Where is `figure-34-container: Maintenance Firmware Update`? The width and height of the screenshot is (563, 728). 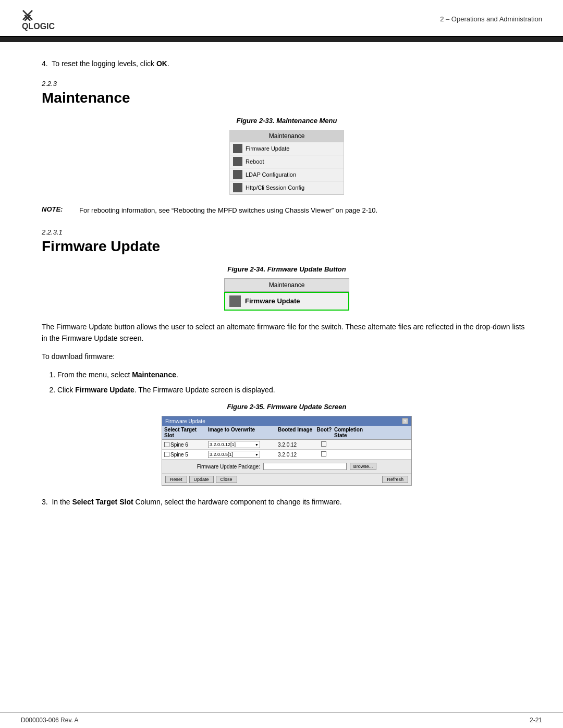 figure-34-container: Maintenance Firmware Update is located at coordinates (287, 294).